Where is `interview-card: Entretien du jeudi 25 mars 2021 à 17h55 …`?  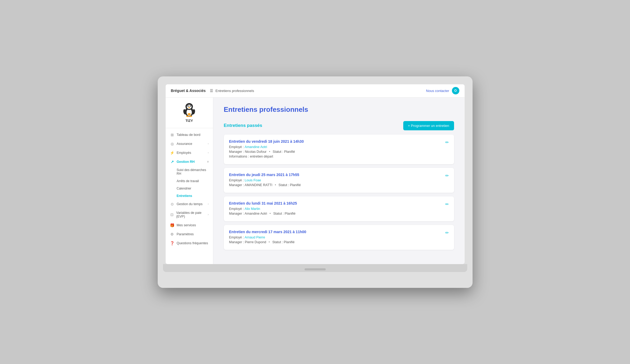 interview-card: Entretien du jeudi 25 mars 2021 à 17h55 … is located at coordinates (339, 180).